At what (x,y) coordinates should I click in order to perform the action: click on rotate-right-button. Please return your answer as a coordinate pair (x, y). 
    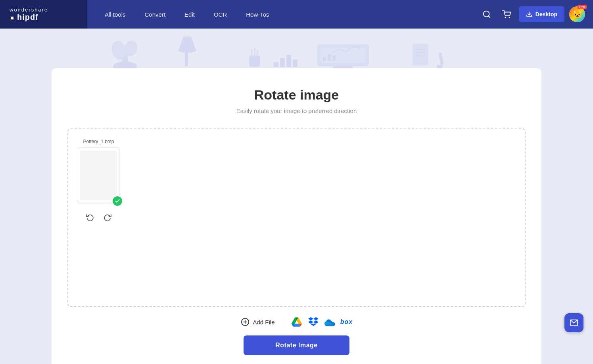
    Looking at the image, I should click on (107, 217).